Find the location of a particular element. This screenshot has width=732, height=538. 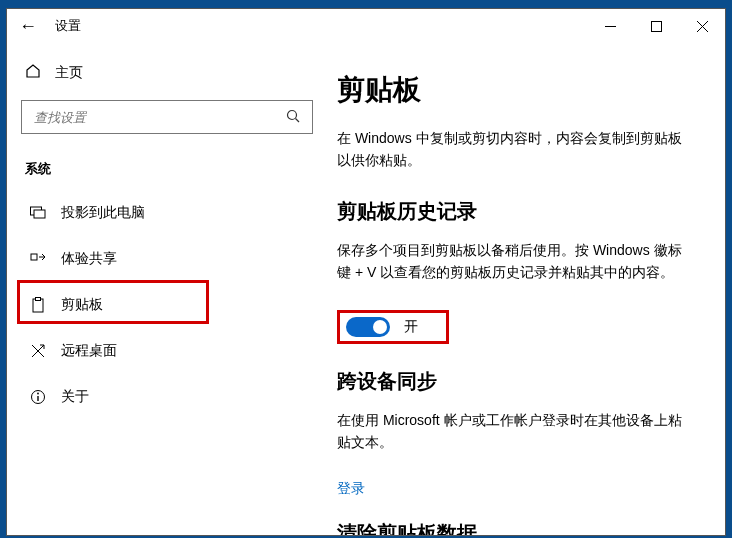

sidebar-item-label: 关于 is located at coordinates (75, 397).